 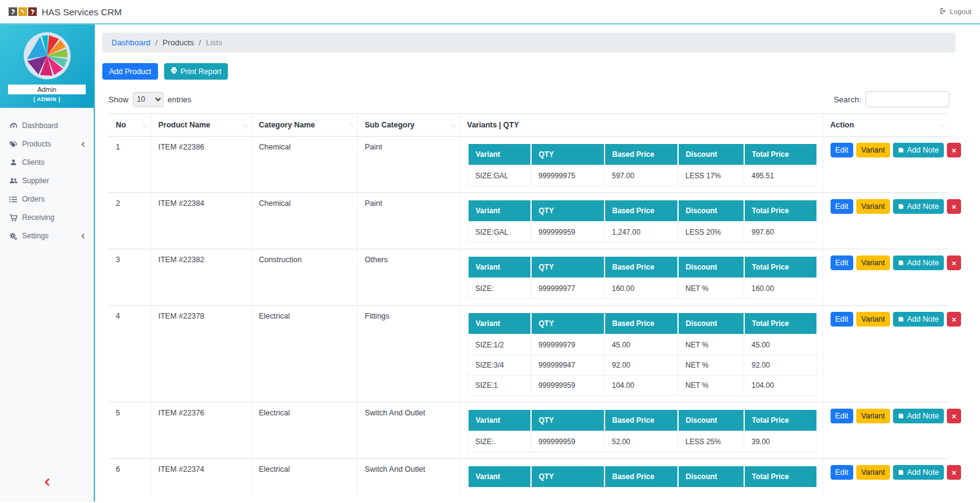 What do you see at coordinates (943, 12) in the screenshot?
I see `sign-out-icon` at bounding box center [943, 12].